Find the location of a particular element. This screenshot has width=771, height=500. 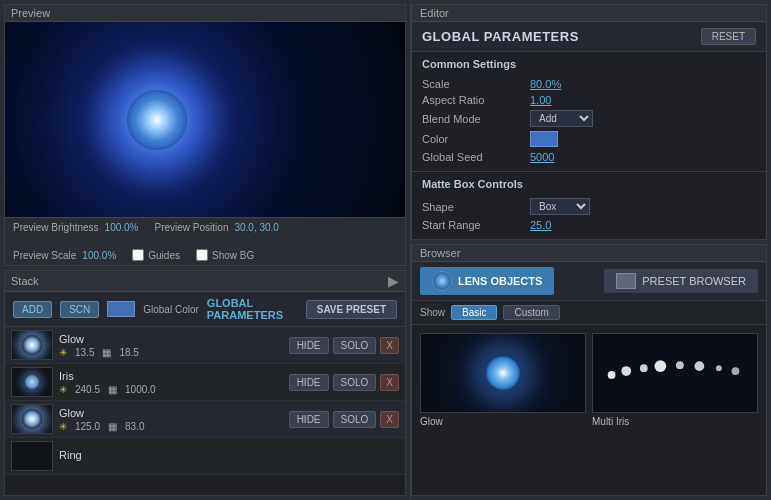

editor-title: GLOBAL PARAMETERS is located at coordinates (500, 36).